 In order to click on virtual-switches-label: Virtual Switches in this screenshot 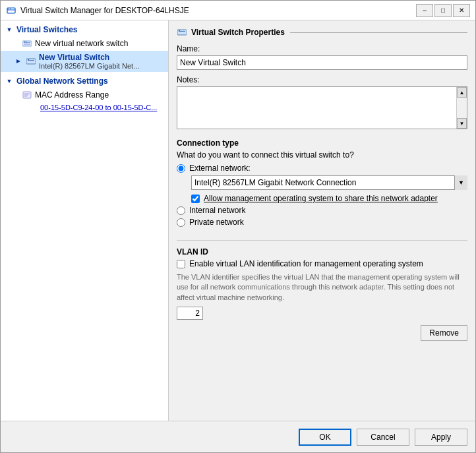, I will do `click(47, 30)`.